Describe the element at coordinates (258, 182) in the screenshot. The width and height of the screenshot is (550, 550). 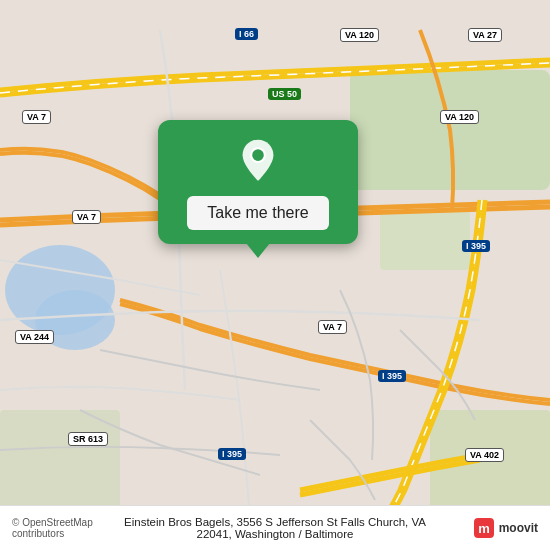
I see `location-popup: Take me there` at that location.